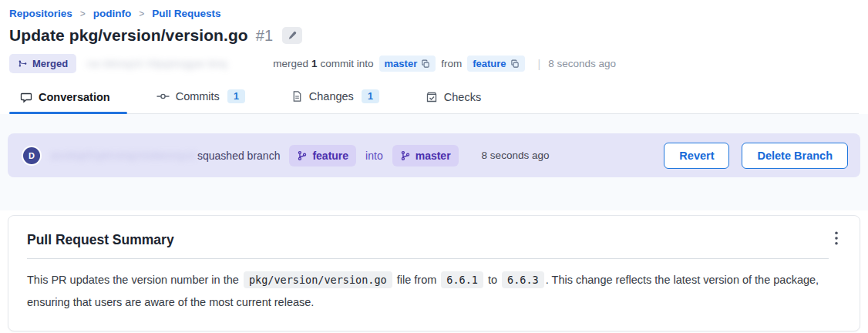 This screenshot has height=333, width=868. I want to click on merged-status-badge: Merged, so click(43, 63).